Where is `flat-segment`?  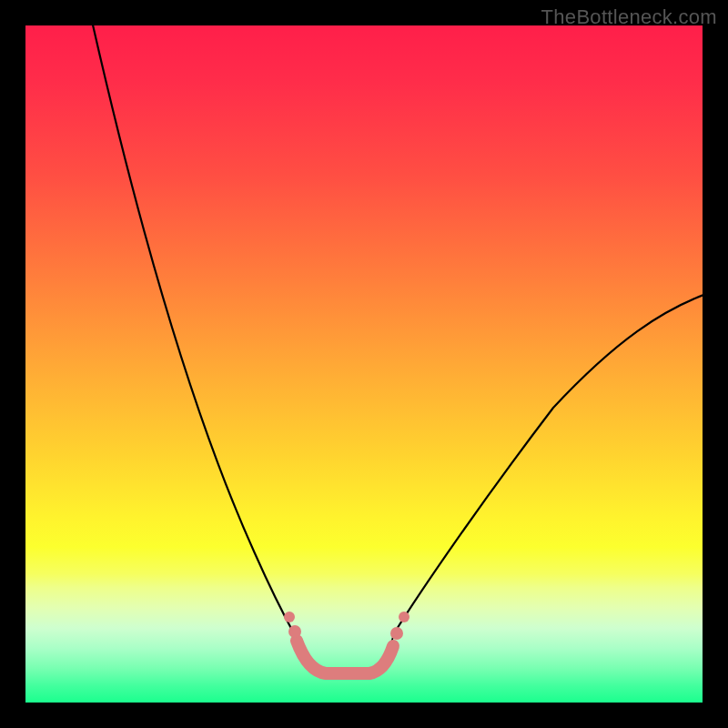
flat-segment is located at coordinates (347, 642).